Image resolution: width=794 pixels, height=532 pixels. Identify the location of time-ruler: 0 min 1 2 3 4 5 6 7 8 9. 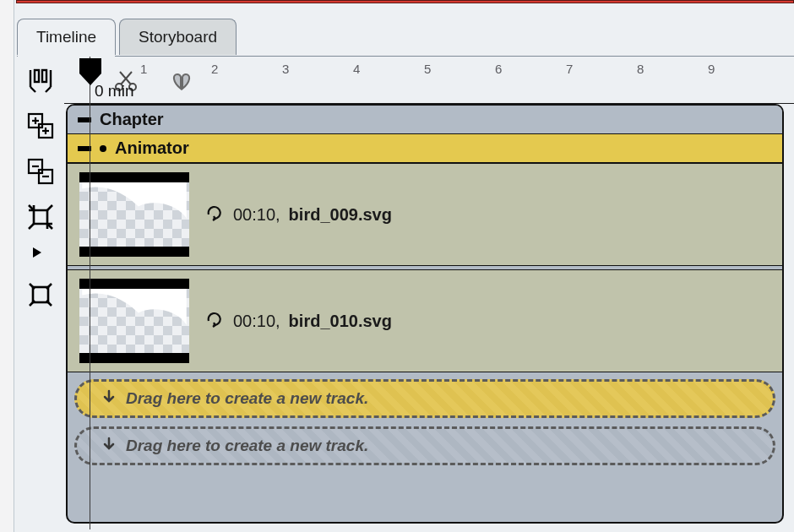
(429, 80).